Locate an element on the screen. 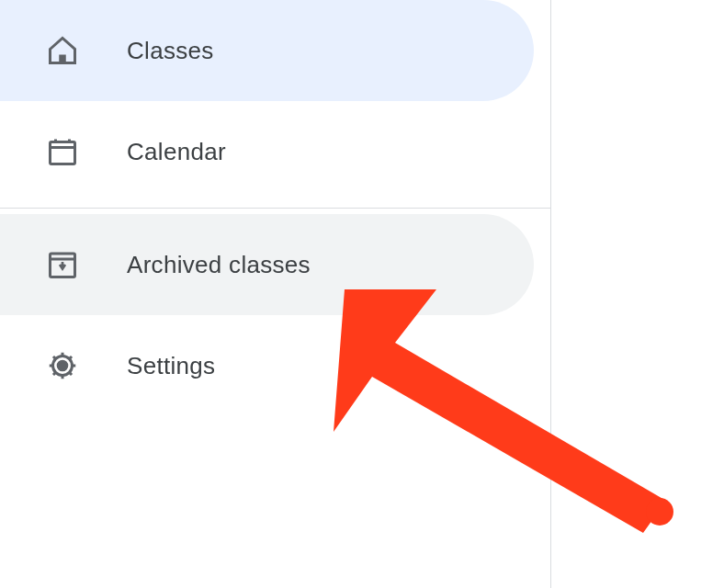 The image size is (724, 588). sidebar-item-classes: Classes is located at coordinates (266, 51).